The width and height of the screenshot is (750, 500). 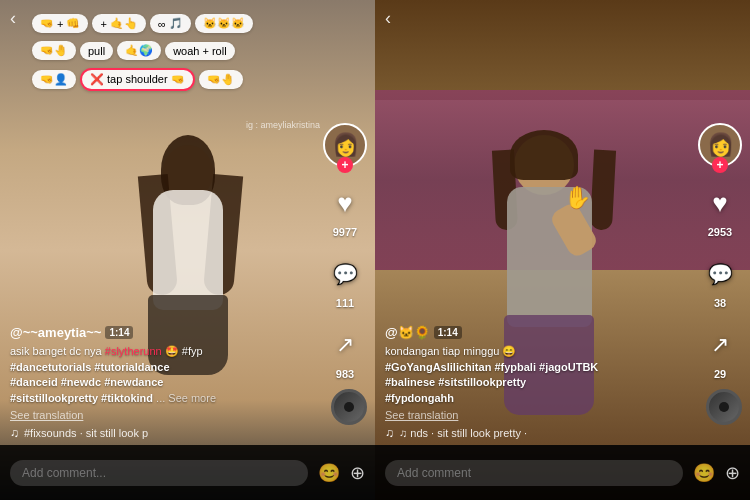 What do you see at coordinates (96, 51) in the screenshot?
I see `gesture-pull-label: pull` at bounding box center [96, 51].